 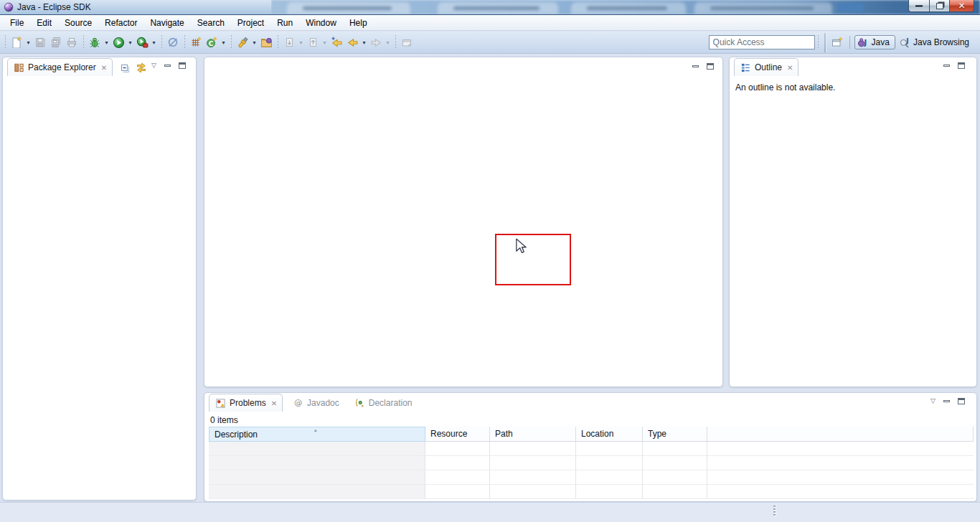 I want to click on back-dropdown-arrow: ▾, so click(x=364, y=42).